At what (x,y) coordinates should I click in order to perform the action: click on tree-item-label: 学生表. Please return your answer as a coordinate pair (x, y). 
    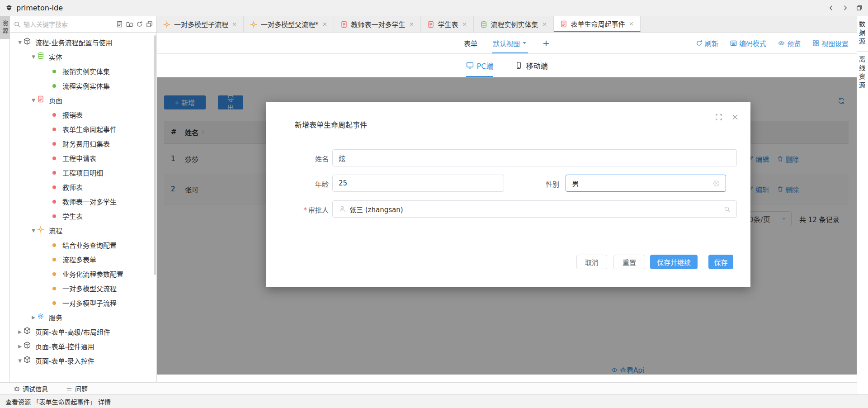
    Looking at the image, I should click on (72, 216).